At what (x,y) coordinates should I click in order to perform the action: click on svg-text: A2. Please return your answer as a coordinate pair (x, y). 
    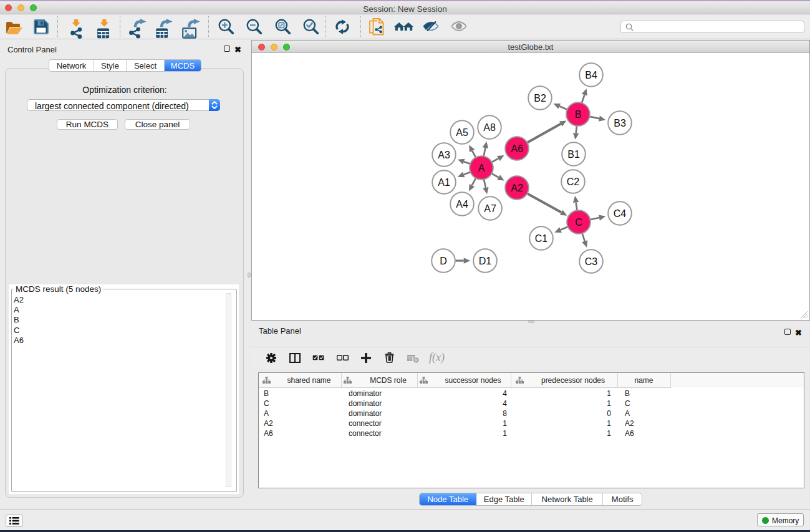
    Looking at the image, I should click on (517, 188).